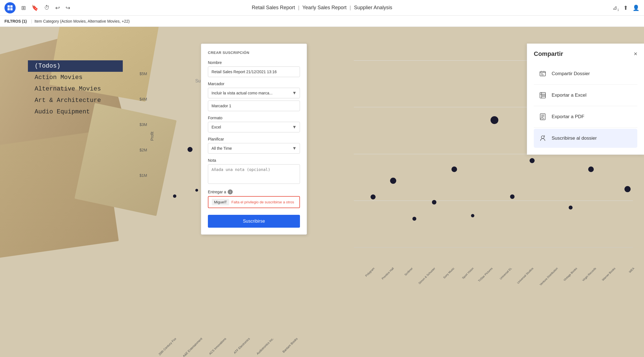 This screenshot has height=357, width=644. Describe the element at coordinates (322, 21) in the screenshot. I see `filter-bar: FILTROS (1) | Item Category (Action Movi…` at that location.